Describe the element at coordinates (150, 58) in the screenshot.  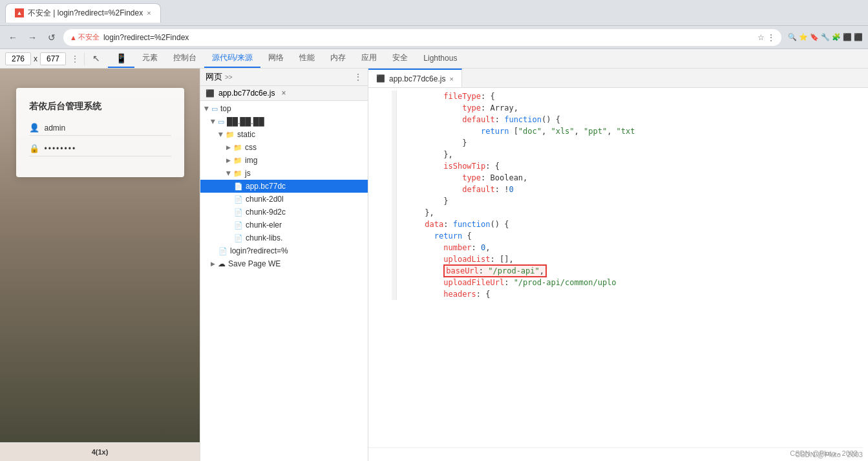
I see `tab-elements: 元素` at that location.